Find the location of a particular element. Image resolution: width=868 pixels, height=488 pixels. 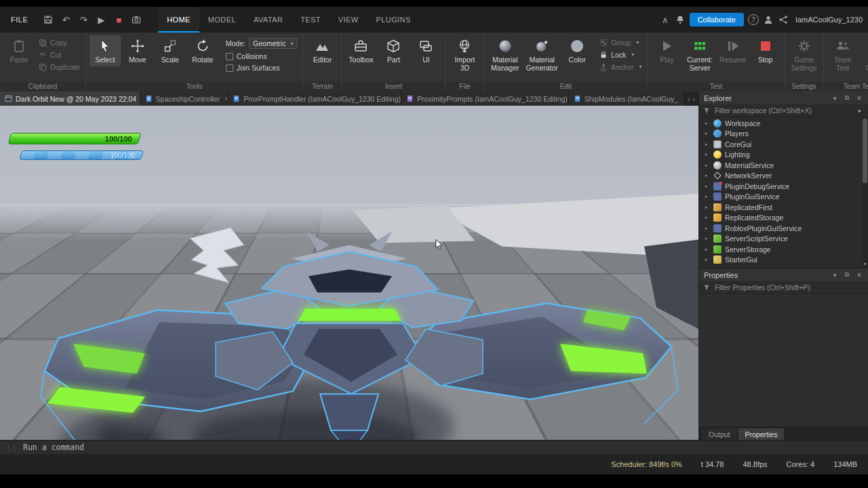

ui-button: UI is located at coordinates (426, 51).